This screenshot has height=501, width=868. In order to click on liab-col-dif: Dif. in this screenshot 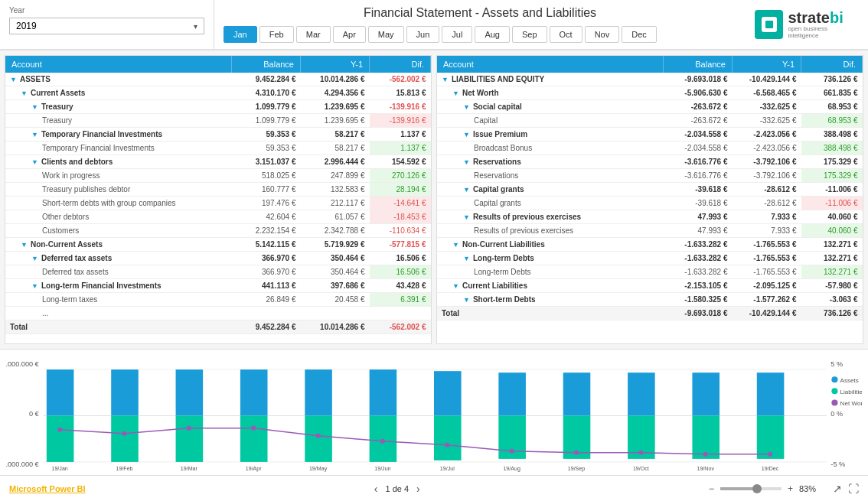, I will do `click(832, 64)`.